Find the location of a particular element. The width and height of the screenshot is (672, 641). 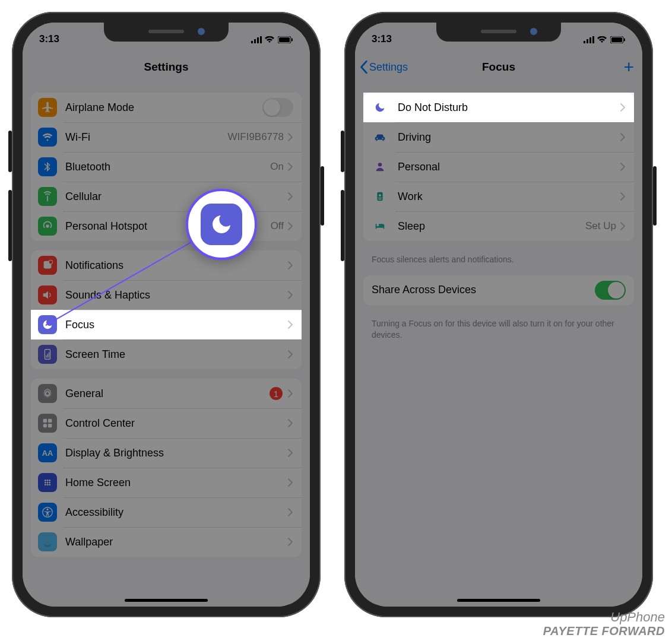

back-label: Settings is located at coordinates (388, 68).